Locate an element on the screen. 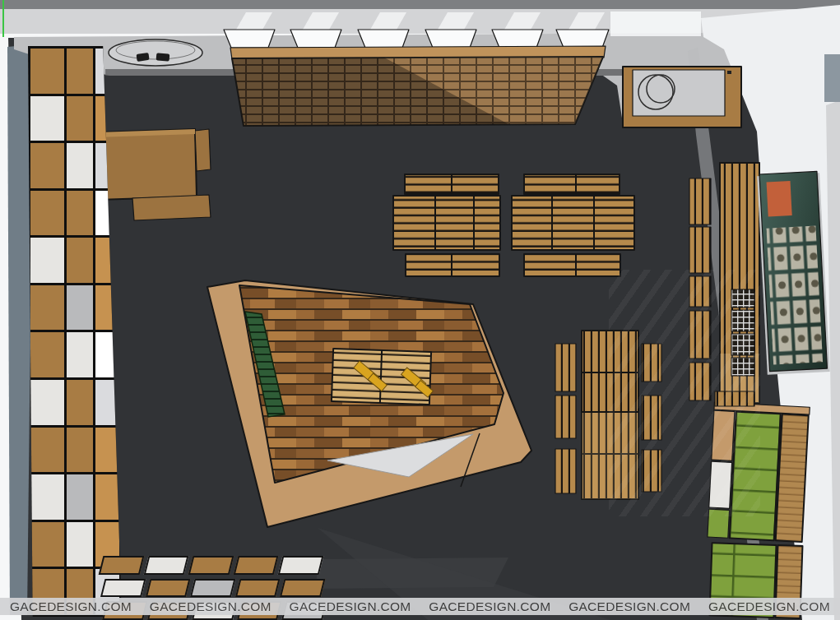 The height and width of the screenshot is (620, 840). axis-line is located at coordinates (3, 18).